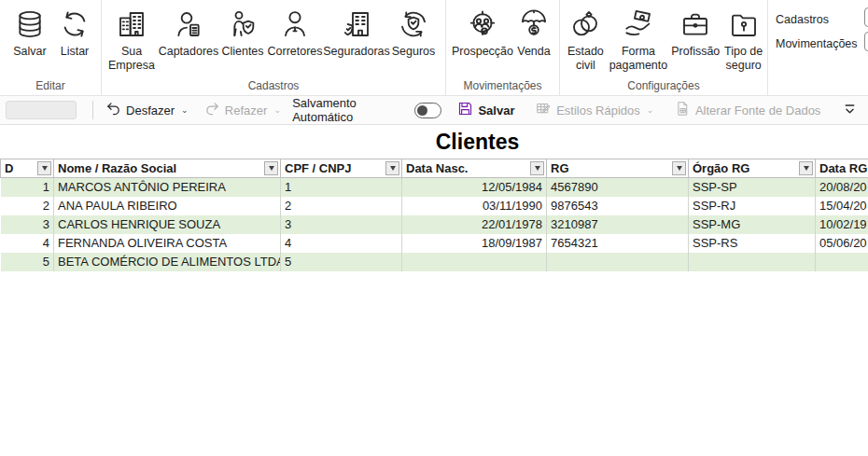  I want to click on ribbon-button-label: Estado civil, so click(586, 59).